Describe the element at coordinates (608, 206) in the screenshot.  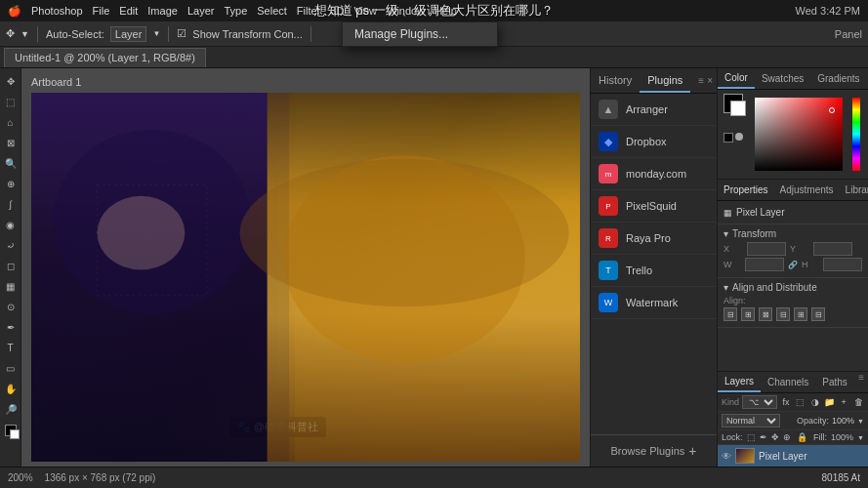
I see `pixelsquid-icon: P` at that location.